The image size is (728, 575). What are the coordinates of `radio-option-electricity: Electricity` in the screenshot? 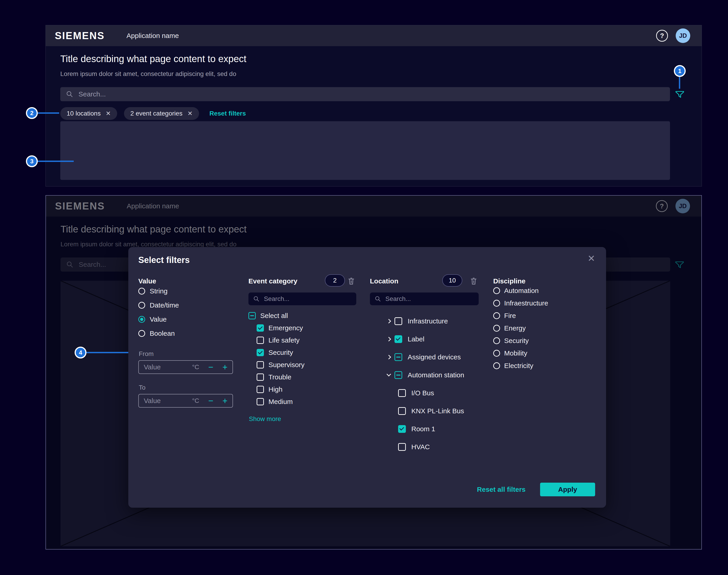 It's located at (542, 366).